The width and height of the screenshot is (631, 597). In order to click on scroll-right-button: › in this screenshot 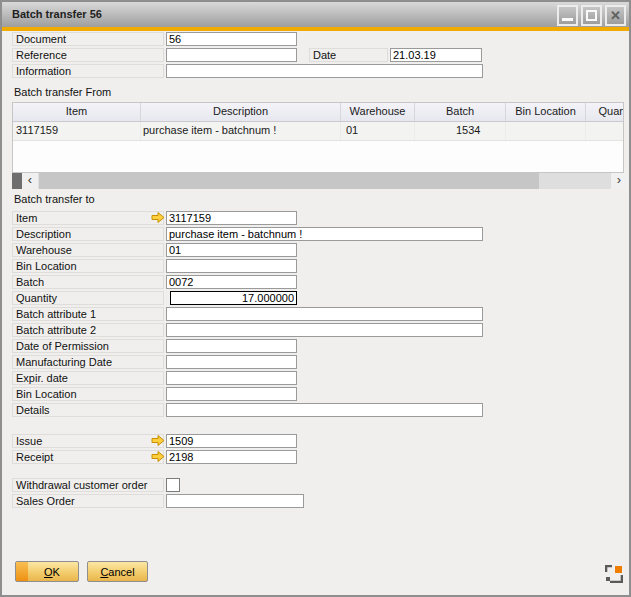, I will do `click(619, 181)`.